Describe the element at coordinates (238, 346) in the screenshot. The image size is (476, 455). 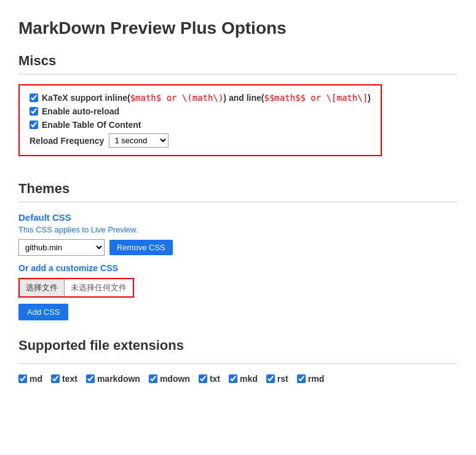
I see `supported-heading: Supported file extensions` at that location.